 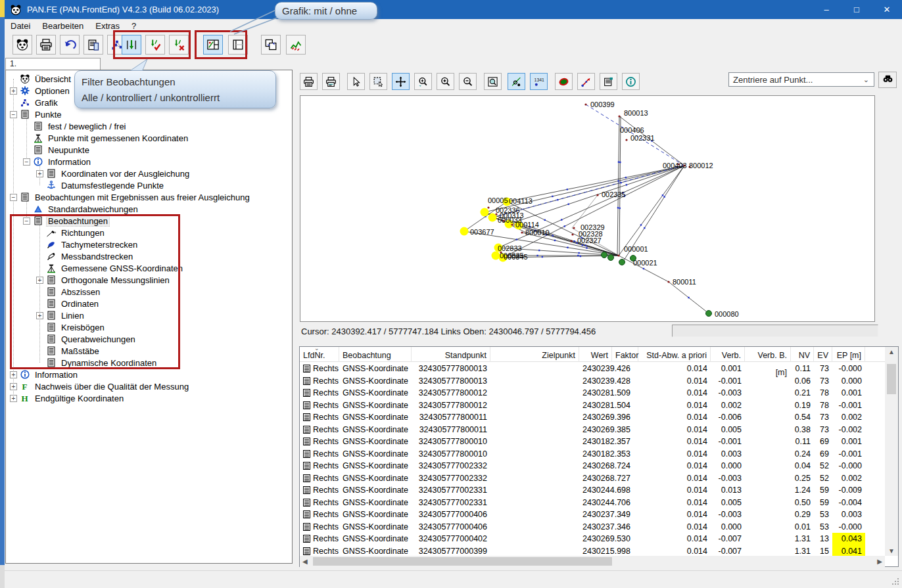 What do you see at coordinates (100, 386) in the screenshot?
I see `tree-item-nachweis-ber-die-qualit-t-der-messung: +FNachweis über die Qualität der Messung` at bounding box center [100, 386].